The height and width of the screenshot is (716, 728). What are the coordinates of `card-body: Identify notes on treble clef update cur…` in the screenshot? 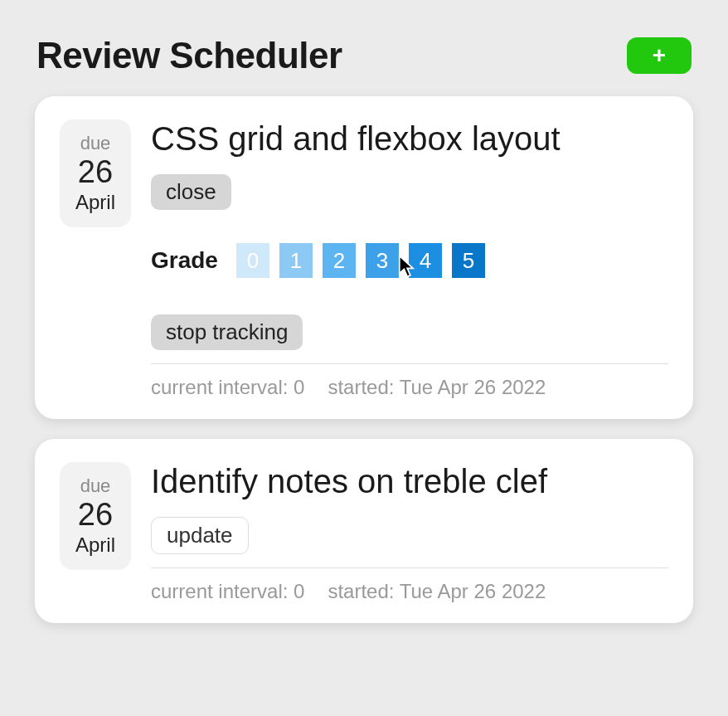 It's located at (410, 533).